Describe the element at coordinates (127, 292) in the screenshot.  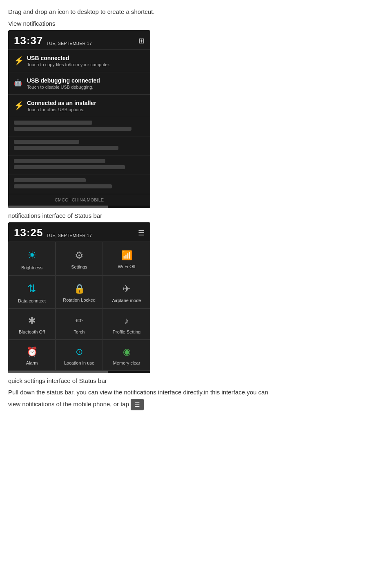
I see `qs-tile-airplane: ✈ Airplane mode` at that location.